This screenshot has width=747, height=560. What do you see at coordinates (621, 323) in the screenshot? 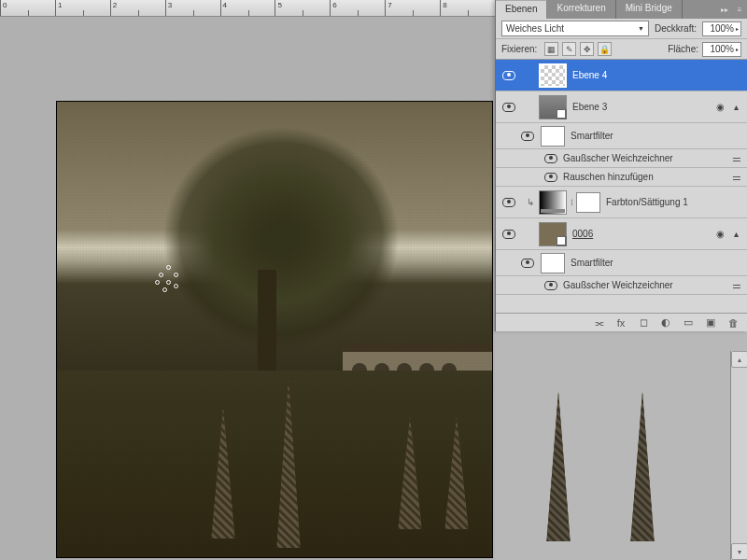
I see `layer-style-icon: fx` at bounding box center [621, 323].